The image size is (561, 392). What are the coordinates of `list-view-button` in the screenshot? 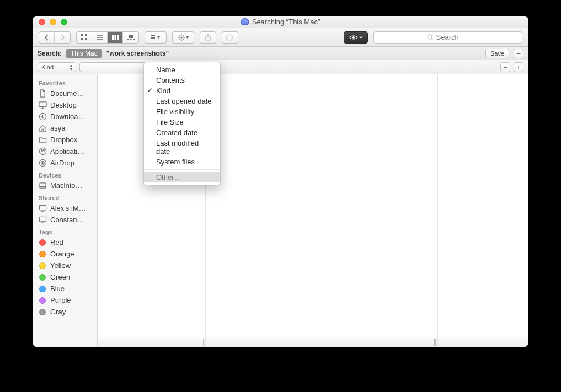 It's located at (100, 37).